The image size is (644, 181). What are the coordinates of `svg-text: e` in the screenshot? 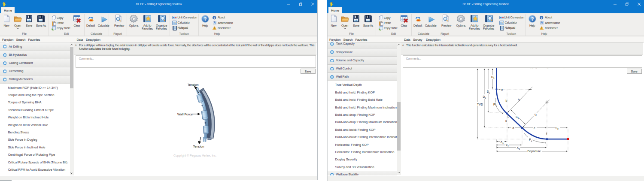 It's located at (535, 128).